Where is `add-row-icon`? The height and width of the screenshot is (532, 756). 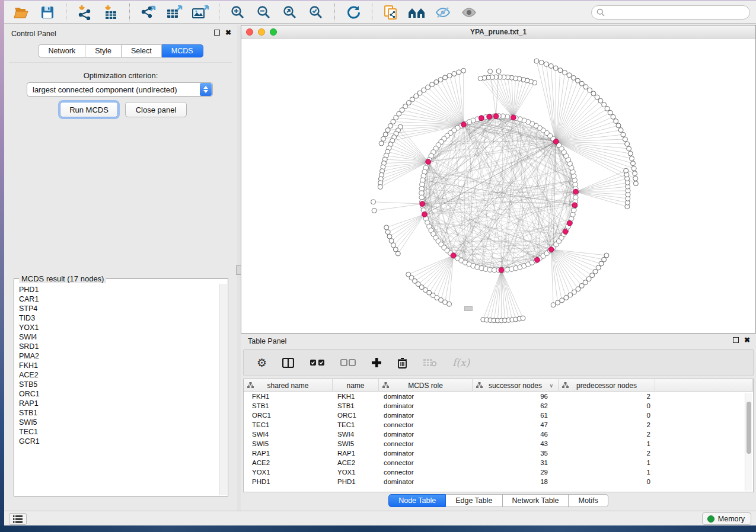 add-row-icon is located at coordinates (377, 363).